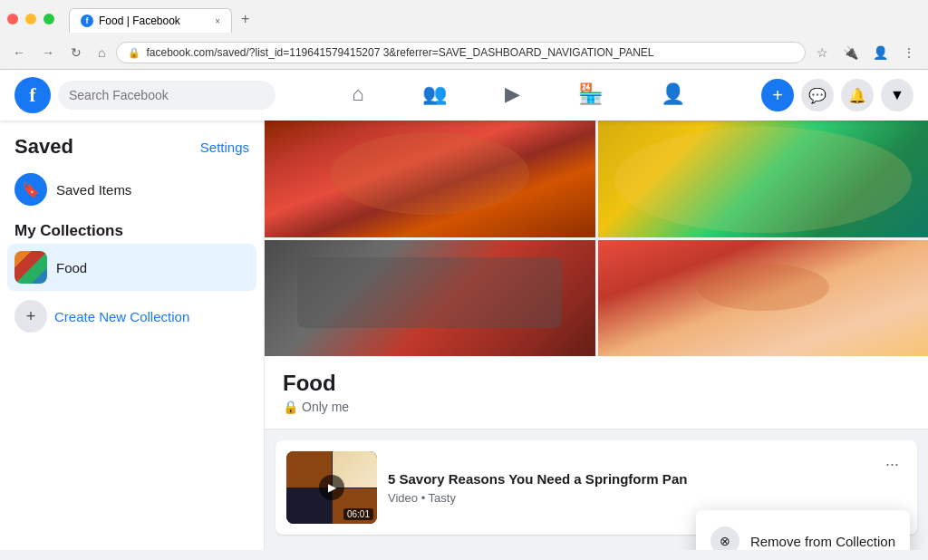 This screenshot has width=928, height=560. Describe the element at coordinates (48, 53) in the screenshot. I see `forward-button: →` at that location.